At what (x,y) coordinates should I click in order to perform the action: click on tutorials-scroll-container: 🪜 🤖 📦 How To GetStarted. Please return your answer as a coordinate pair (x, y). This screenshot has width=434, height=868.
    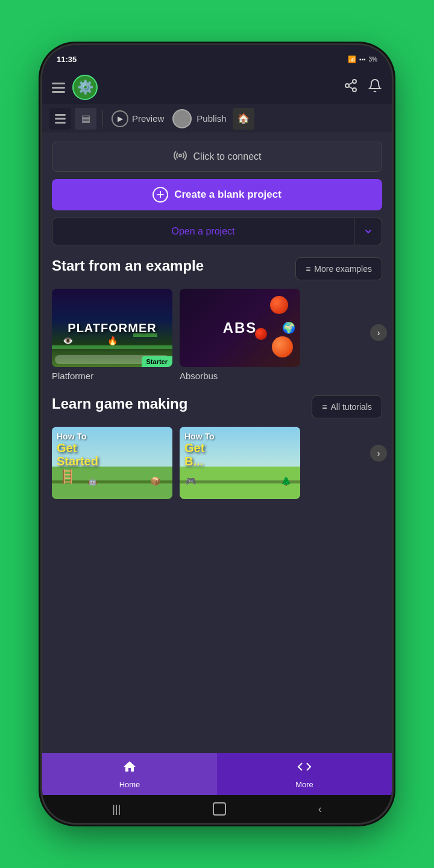
    Looking at the image, I should click on (217, 463).